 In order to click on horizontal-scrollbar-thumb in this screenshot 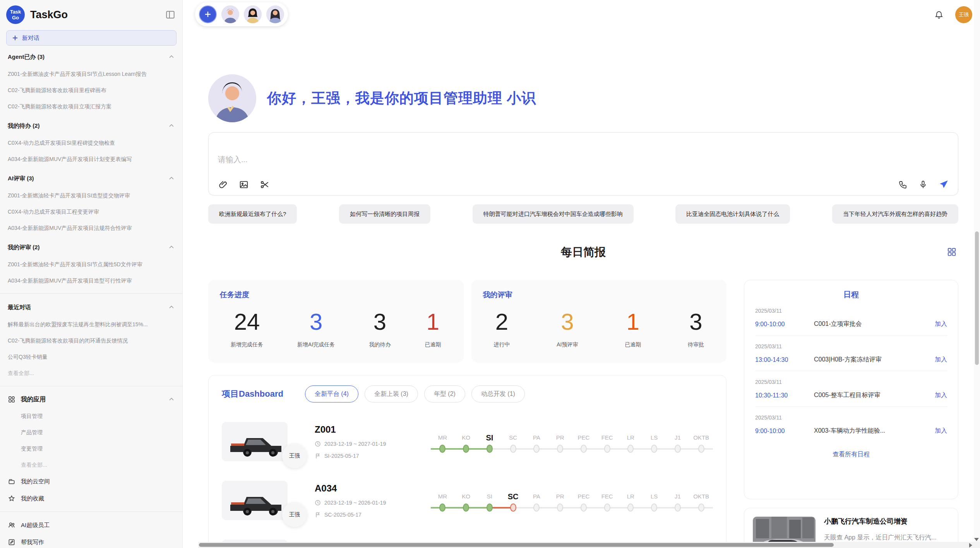, I will do `click(516, 545)`.